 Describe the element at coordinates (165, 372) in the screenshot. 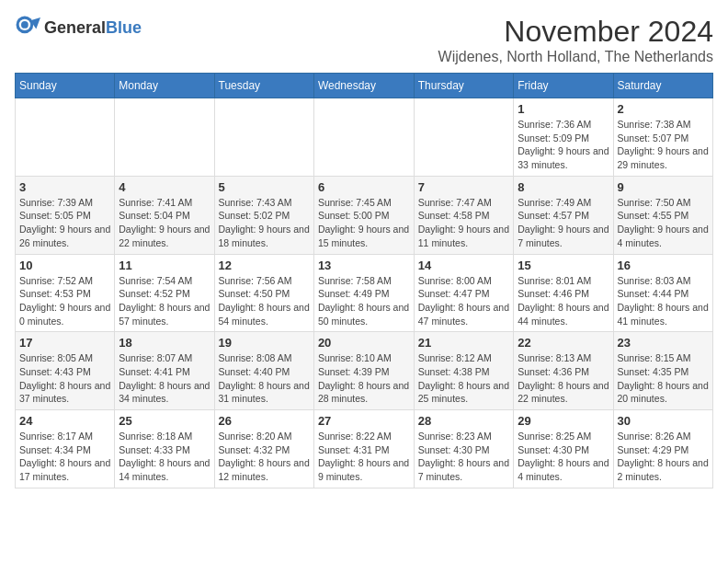

I see `calendar-day-cell: 18Sunrise: 8:07 AM Sunset: 4:41 PM Dayli…` at that location.